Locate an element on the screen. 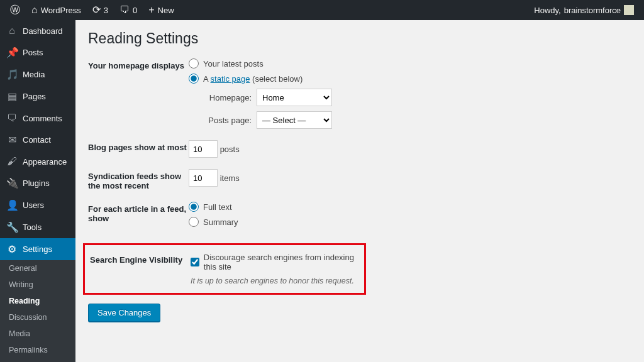  label-seo-visibility: Search Engine Visibility is located at coordinates (140, 259).